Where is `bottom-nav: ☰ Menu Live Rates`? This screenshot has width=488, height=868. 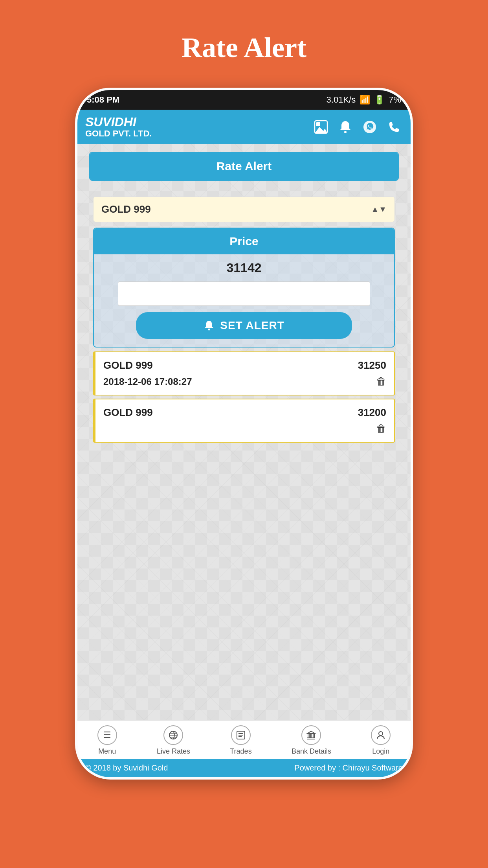
bottom-nav: ☰ Menu Live Rates is located at coordinates (244, 739).